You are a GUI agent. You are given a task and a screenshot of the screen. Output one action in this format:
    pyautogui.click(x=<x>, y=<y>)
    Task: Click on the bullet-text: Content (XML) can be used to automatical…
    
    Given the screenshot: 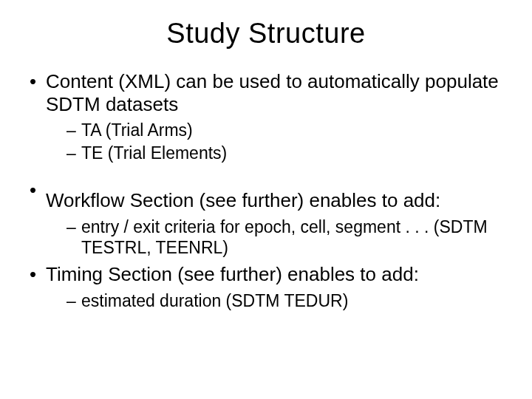 What is the action you would take?
    pyautogui.click(x=272, y=93)
    